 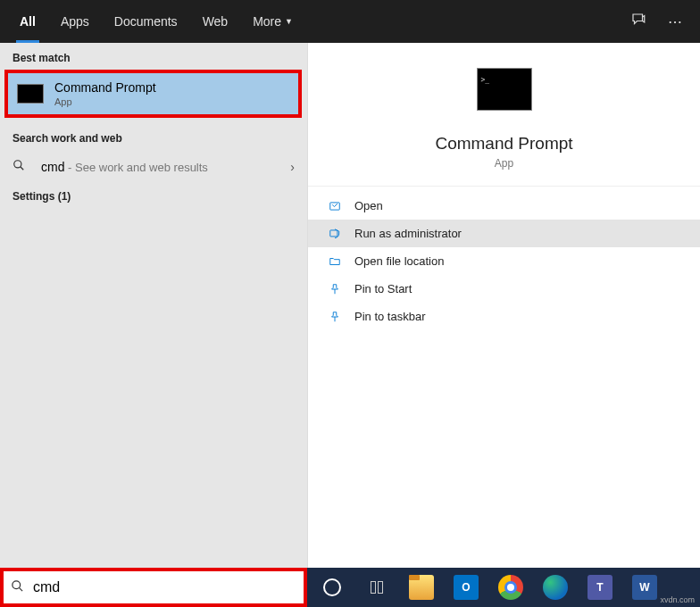 I want to click on result-search-web: cmd - See work and web results ›, so click(x=154, y=166).